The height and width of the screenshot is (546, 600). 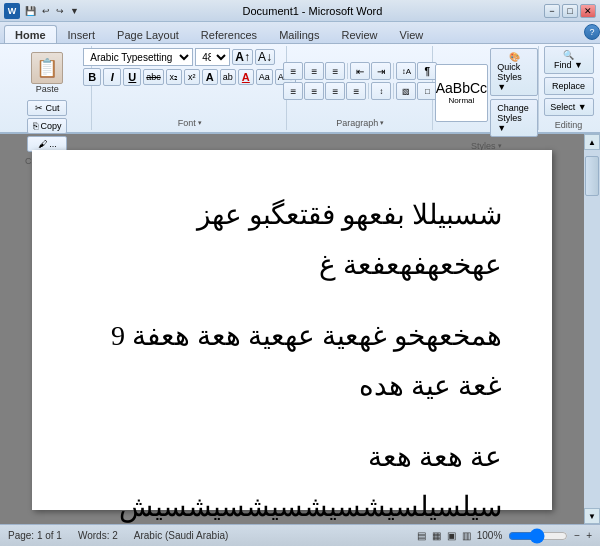 I want to click on font-controls: Arabic Typesetting 48 A↑ A↓ B I U abc x₂…, so click(x=190, y=81).